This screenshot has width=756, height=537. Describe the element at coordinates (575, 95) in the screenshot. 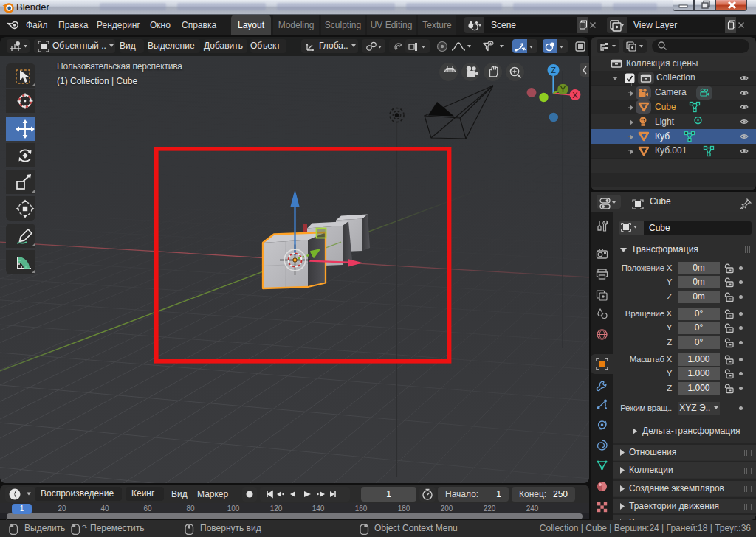

I see `svg-text: X` at that location.